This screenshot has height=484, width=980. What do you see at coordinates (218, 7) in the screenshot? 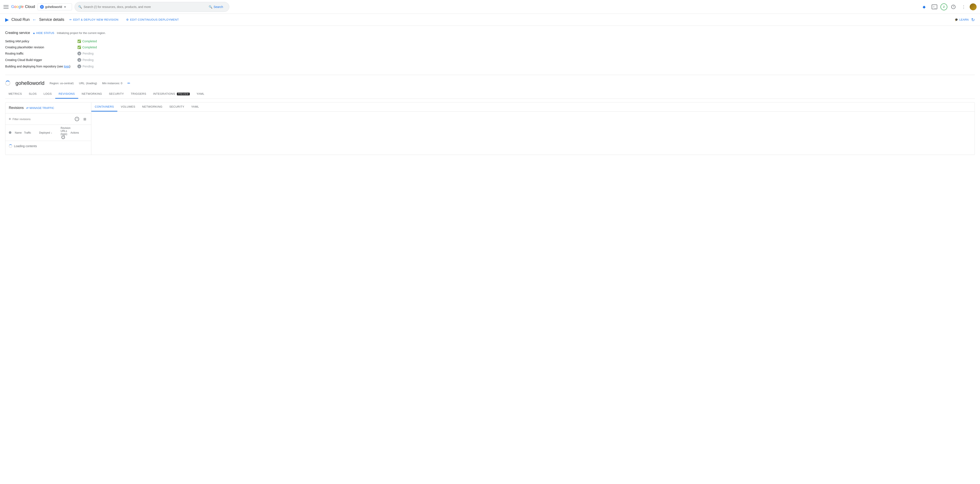
I see `search-button-label: Search` at bounding box center [218, 7].